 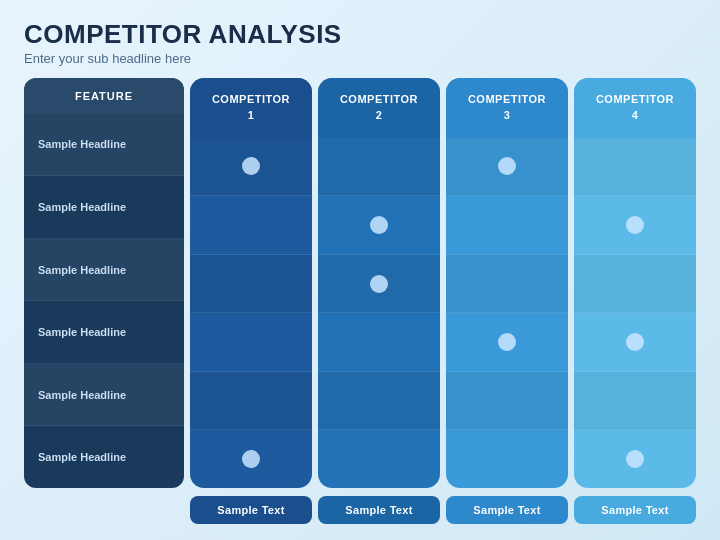 What do you see at coordinates (507, 108) in the screenshot?
I see `competitor-header: COMPETITOR 3` at bounding box center [507, 108].